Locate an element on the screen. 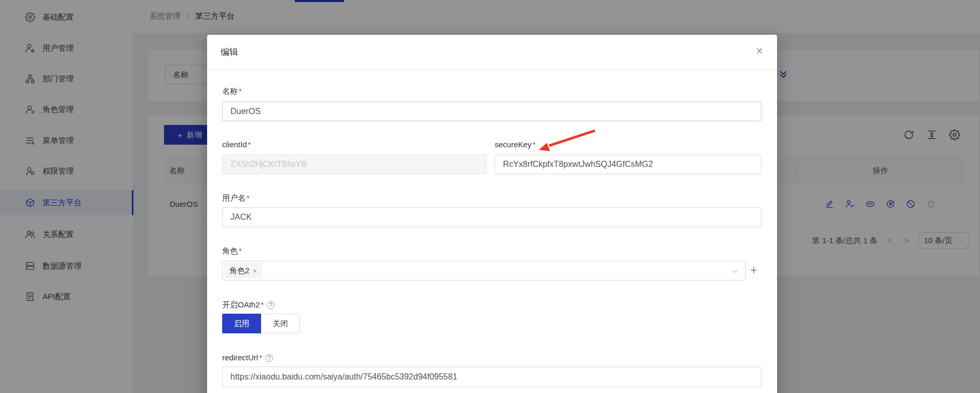  modal-title: 编辑 is located at coordinates (229, 52).